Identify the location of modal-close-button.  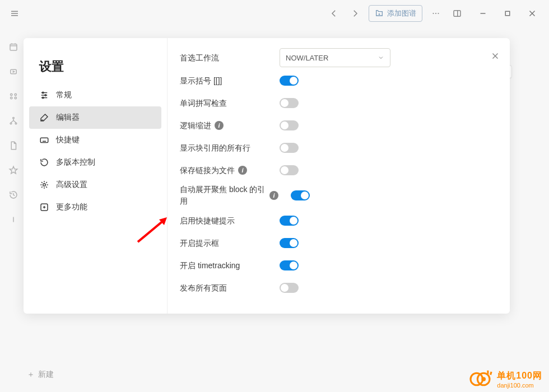
(495, 56).